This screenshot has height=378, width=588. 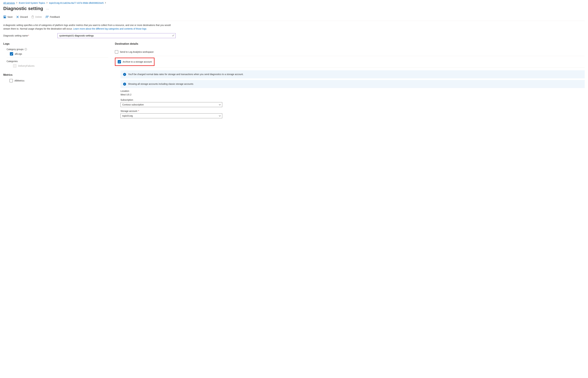 I want to click on delivery-failures-label: DeliveryFailures, so click(x=26, y=66).